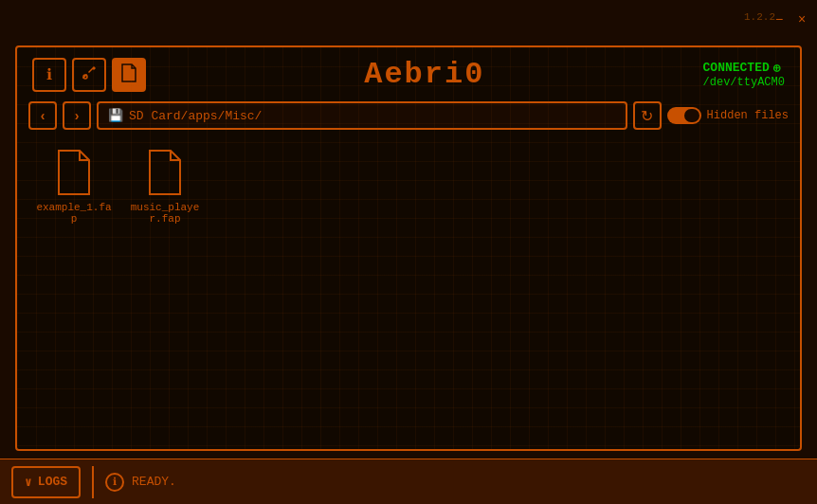 This screenshot has height=504, width=817. What do you see at coordinates (408, 481) in the screenshot?
I see `status-bar: ∨ LOGS ℹ READY.` at bounding box center [408, 481].